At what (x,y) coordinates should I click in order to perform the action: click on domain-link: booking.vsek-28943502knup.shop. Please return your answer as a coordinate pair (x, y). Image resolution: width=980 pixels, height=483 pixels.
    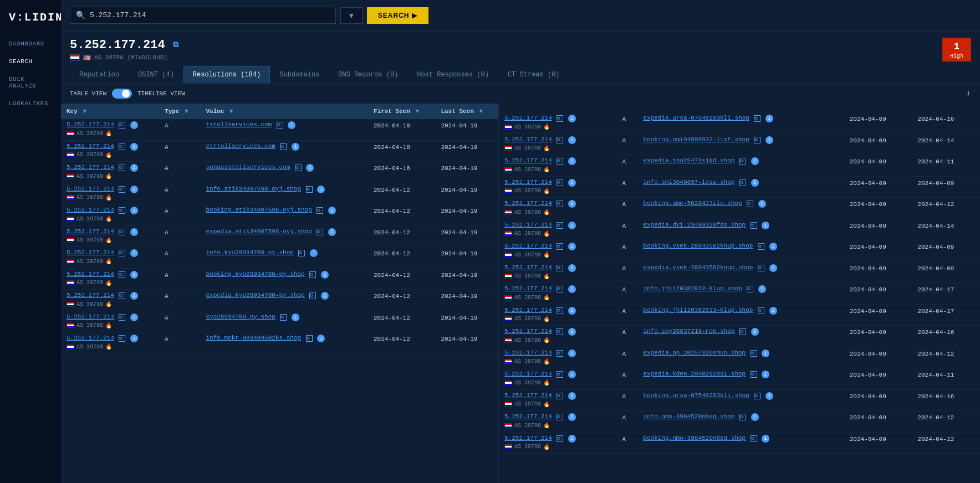
    Looking at the image, I should click on (698, 246).